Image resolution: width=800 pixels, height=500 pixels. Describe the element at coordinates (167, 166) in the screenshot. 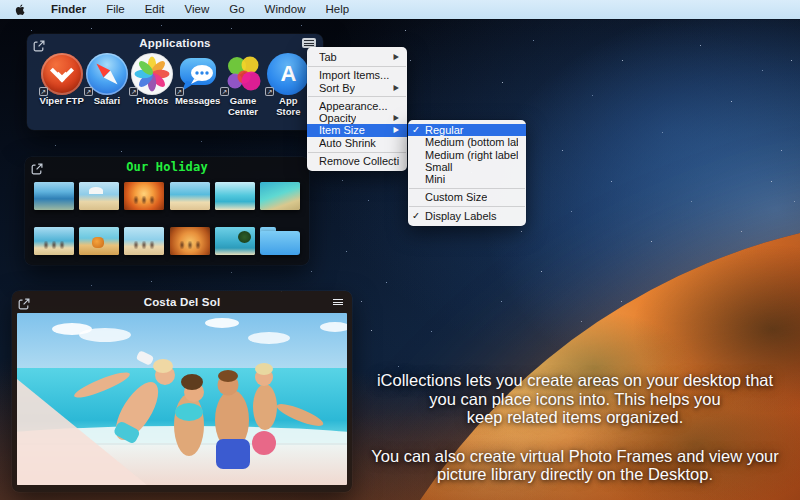

I see `window-titlebar: Our Holiday` at that location.